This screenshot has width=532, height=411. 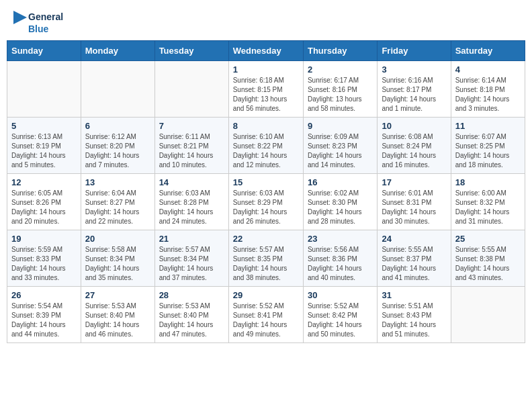 I want to click on day-cell-12: 12Sunrise: 6:05 AM Sunset: 8:26 PM Dayli…, so click(x=44, y=202).